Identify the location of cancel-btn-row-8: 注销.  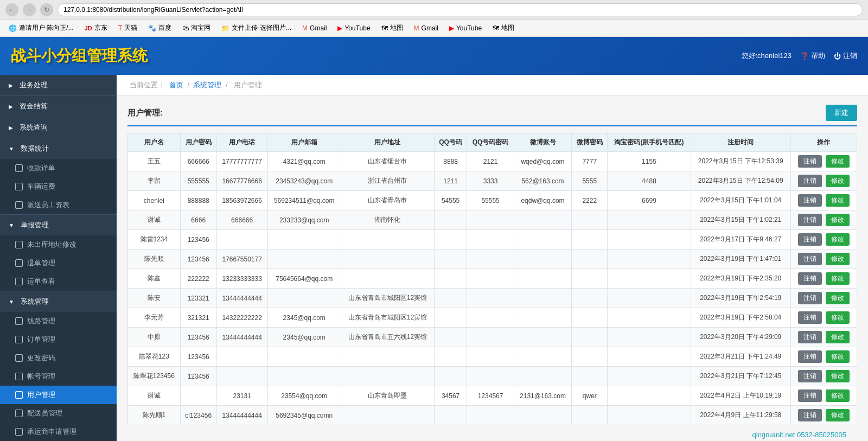
(810, 318).